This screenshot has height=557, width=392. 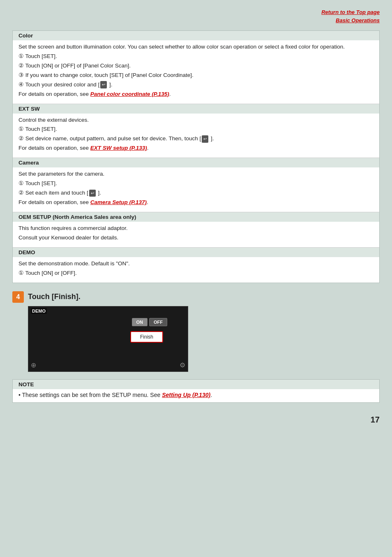 I want to click on camera-link-after: ., so click(x=148, y=202).